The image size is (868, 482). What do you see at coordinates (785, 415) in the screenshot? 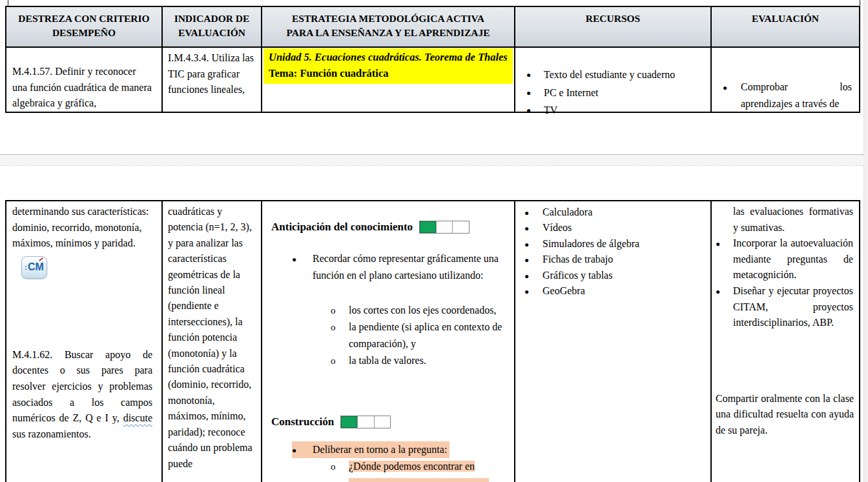
I see `evaluacion-paragraph: Compartir oralmente con la clase una dif…` at bounding box center [785, 415].